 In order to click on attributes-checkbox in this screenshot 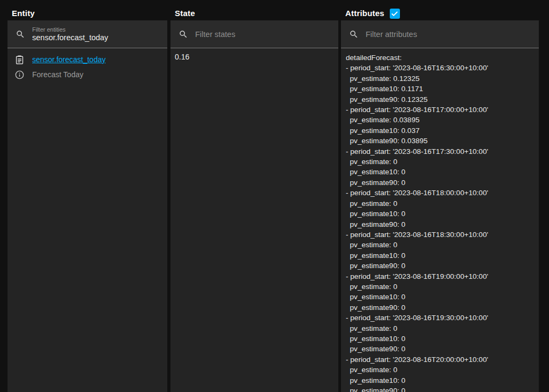, I will do `click(395, 14)`.